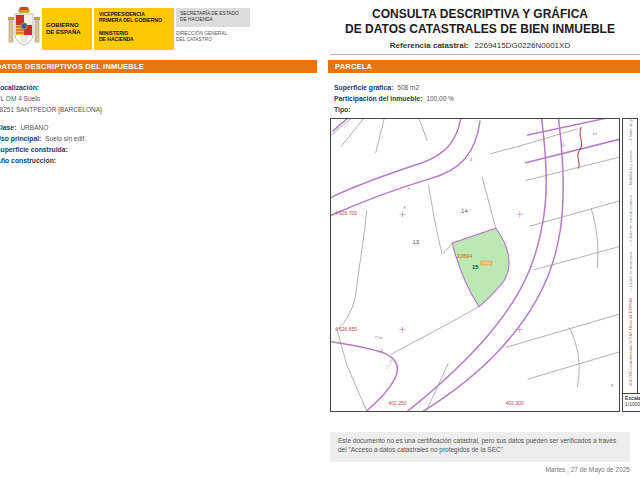  What do you see at coordinates (515, 470) in the screenshot?
I see `document-date: Martes , 27 de Mayo de 2025` at bounding box center [515, 470].